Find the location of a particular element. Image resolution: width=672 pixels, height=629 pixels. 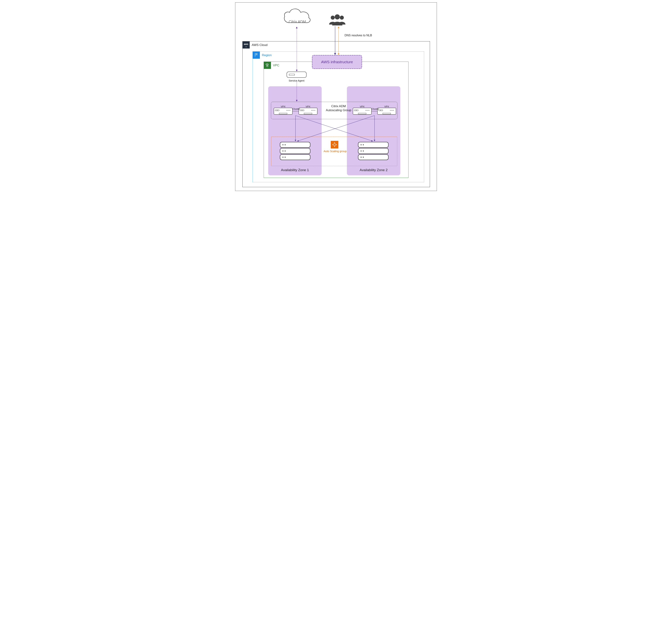

vpc-badge-icon is located at coordinates (267, 65).